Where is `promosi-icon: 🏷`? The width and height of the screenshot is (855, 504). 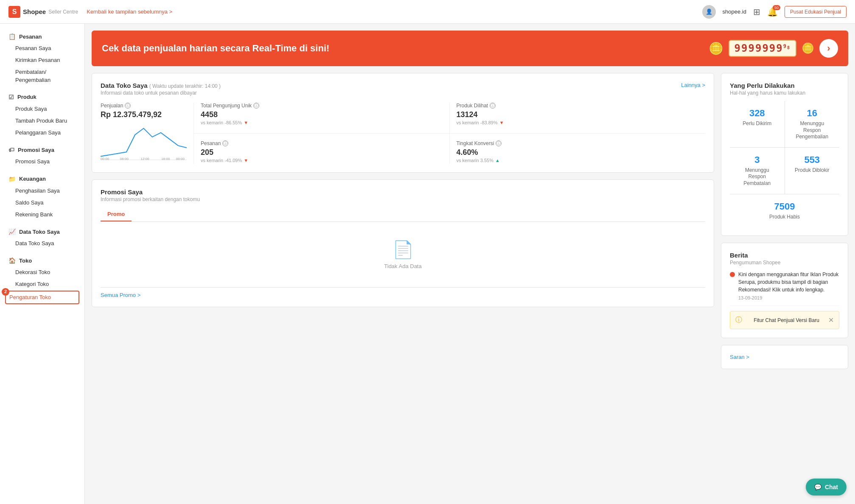 promosi-icon: 🏷 is located at coordinates (11, 150).